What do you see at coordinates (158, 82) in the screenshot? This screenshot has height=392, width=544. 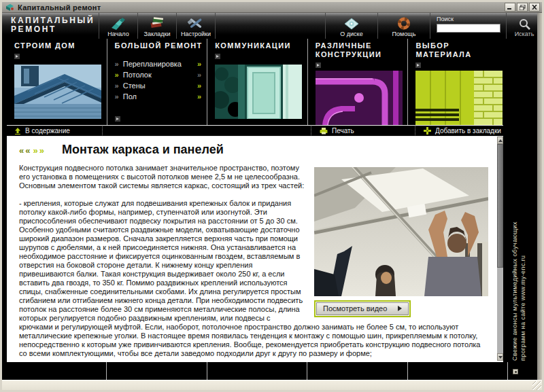 I see `category-big-repair: БОЛЬШОЙ РЕМОНТ » Перепланировка » » Пото…` at bounding box center [158, 82].